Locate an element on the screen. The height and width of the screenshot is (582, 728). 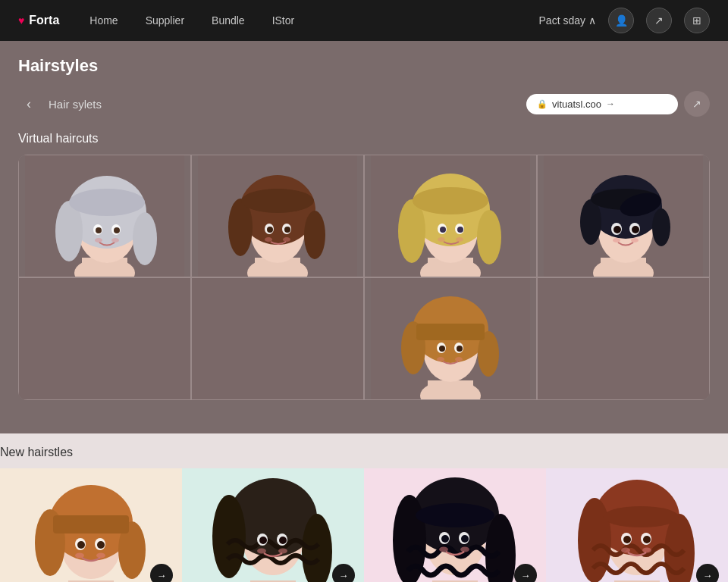
pact-menu: Pact sday ∧ is located at coordinates (567, 20).